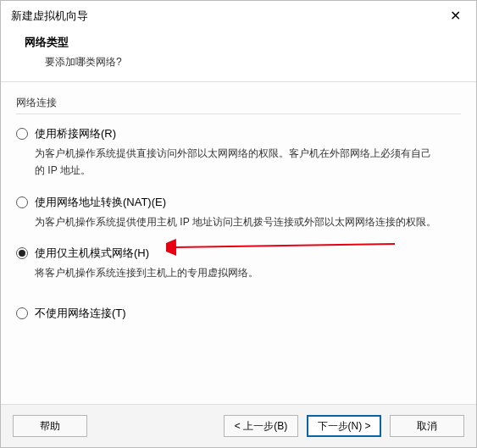 This screenshot has height=448, width=477. Describe the element at coordinates (239, 313) in the screenshot. I see `option-none: 不使用网络连接(T)` at that location.